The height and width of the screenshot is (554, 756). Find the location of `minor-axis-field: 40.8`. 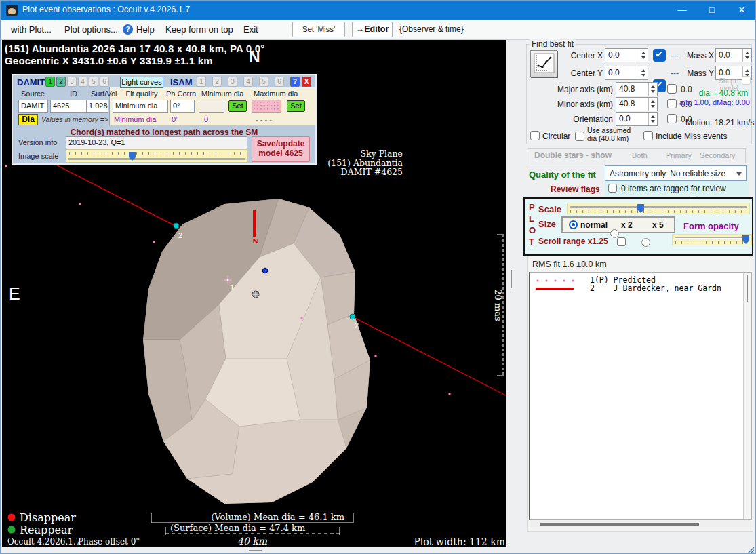

minor-axis-field: 40.8 is located at coordinates (637, 104).